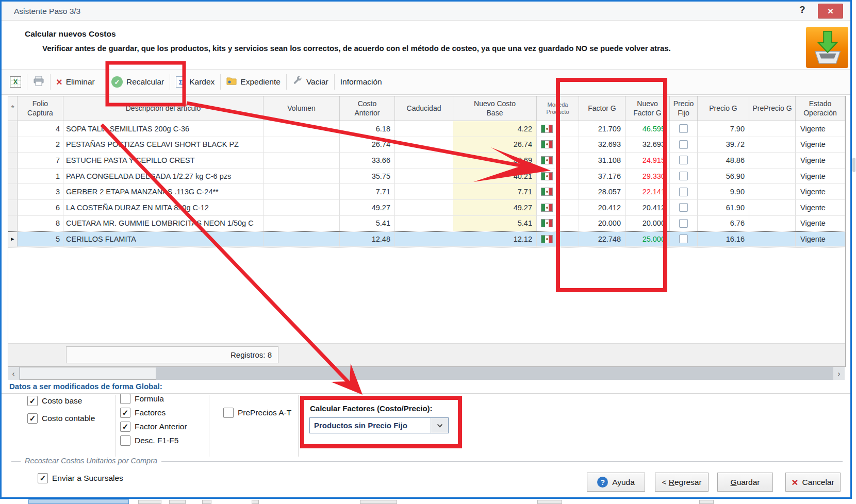  Describe the element at coordinates (602, 109) in the screenshot. I see `column-header-factor-g: Factor G` at that location.